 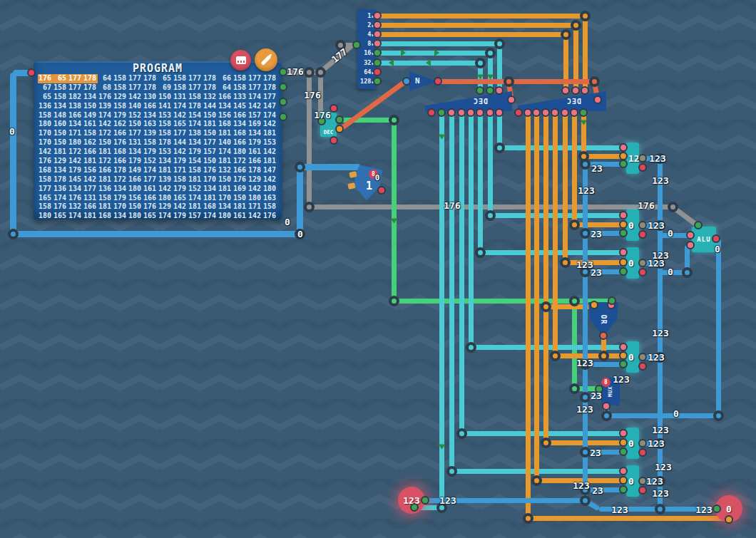 I want to click on memory-view-button, so click(x=241, y=60).